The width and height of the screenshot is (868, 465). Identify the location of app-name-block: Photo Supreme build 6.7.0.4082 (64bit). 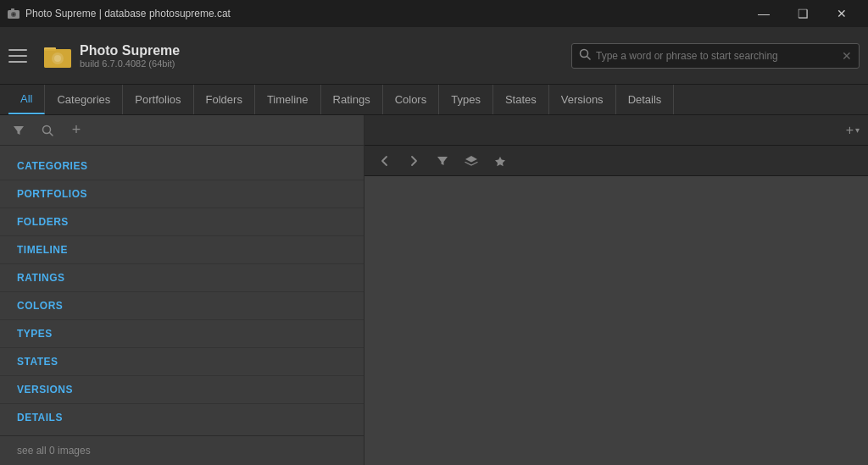
(130, 56).